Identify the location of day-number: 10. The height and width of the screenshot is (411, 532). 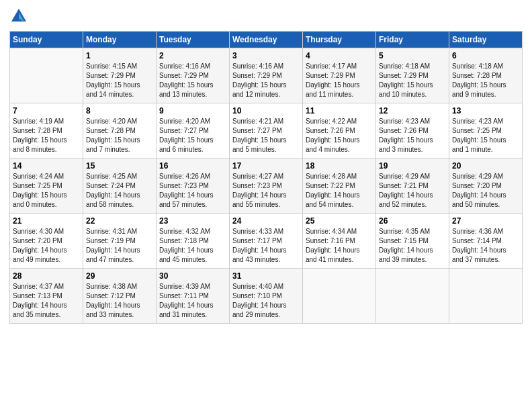
(266, 111).